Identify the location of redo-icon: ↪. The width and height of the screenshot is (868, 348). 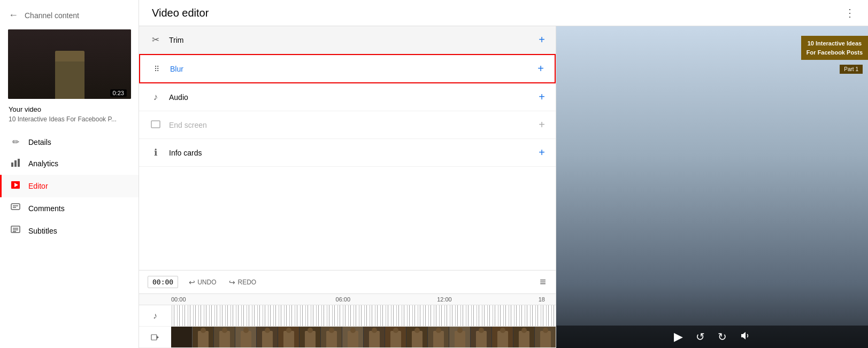
(232, 282).